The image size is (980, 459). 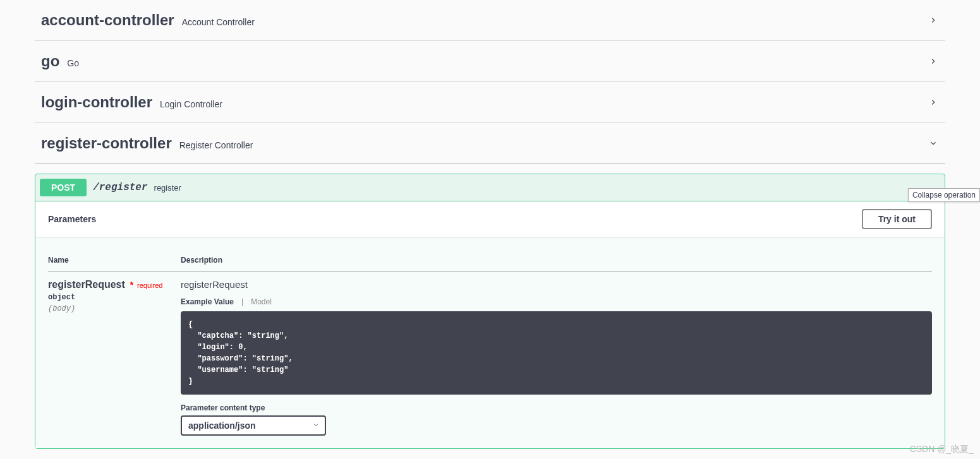 What do you see at coordinates (191, 104) in the screenshot?
I see `tag-desc: Login Controller` at bounding box center [191, 104].